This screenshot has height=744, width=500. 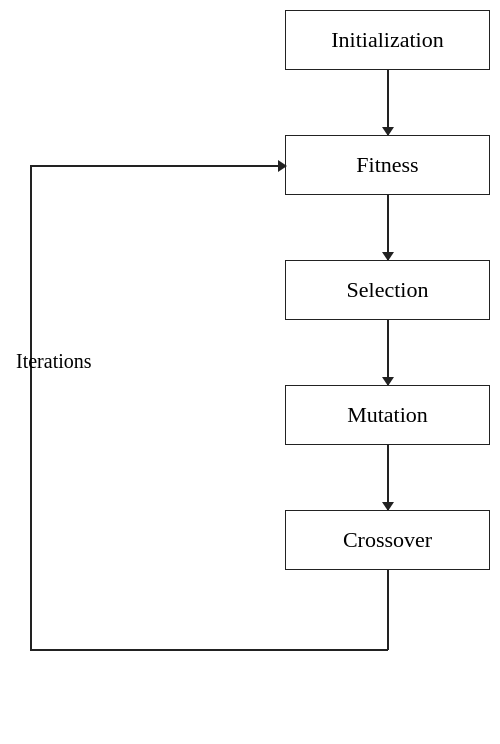 What do you see at coordinates (158, 166) in the screenshot?
I see `loop-arrow-to-fitness` at bounding box center [158, 166].